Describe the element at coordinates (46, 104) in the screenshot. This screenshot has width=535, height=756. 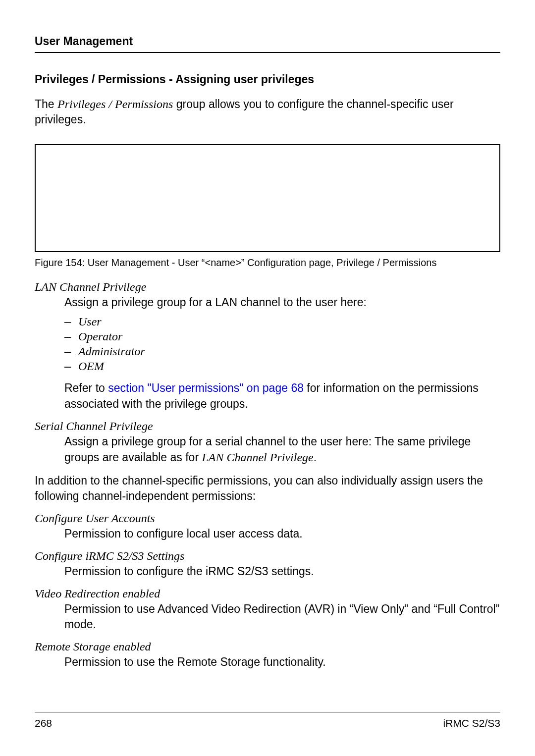
I see `intro-prefix: The` at that location.